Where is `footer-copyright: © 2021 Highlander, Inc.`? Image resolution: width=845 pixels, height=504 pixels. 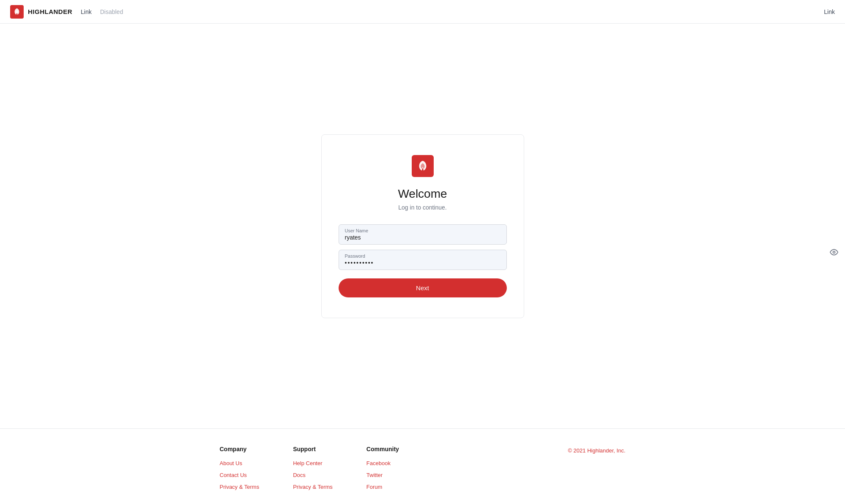 footer-copyright: © 2021 Highlander, Inc. is located at coordinates (596, 450).